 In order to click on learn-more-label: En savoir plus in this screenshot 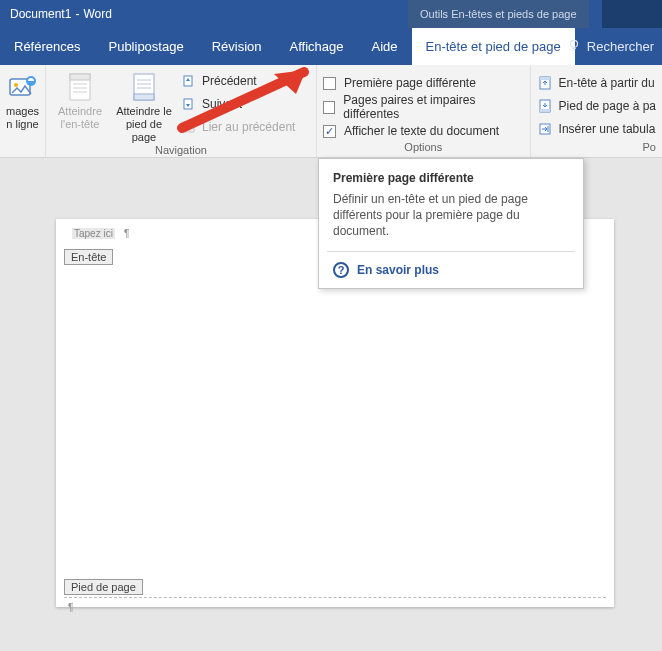, I will do `click(398, 270)`.